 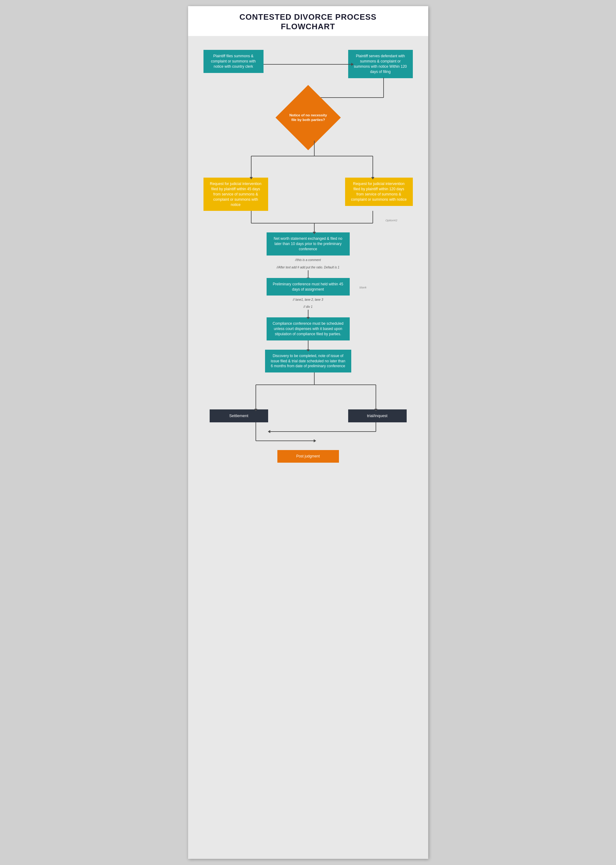 I want to click on comment1-section: //this is a comment, so click(x=308, y=259).